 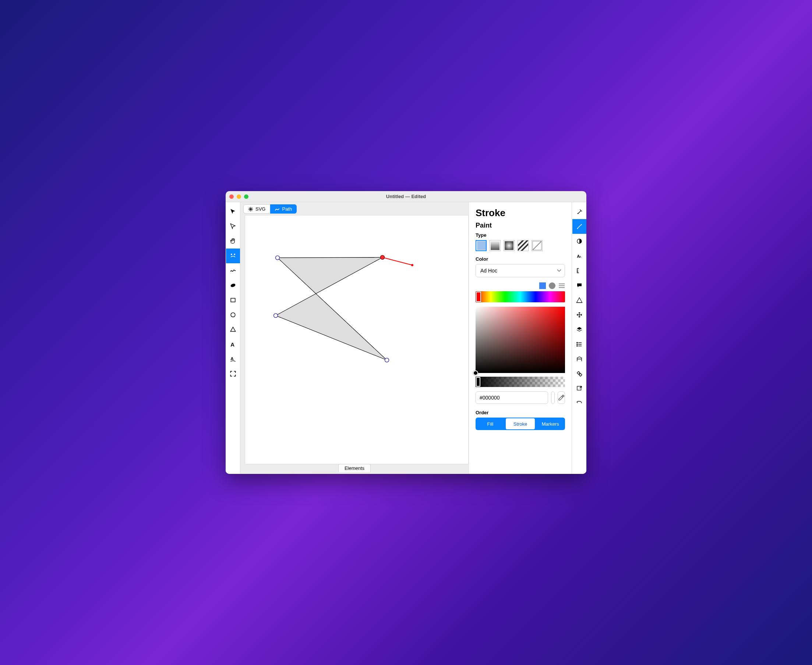 What do you see at coordinates (520, 398) in the screenshot?
I see `hex-row: Hex` at bounding box center [520, 398].